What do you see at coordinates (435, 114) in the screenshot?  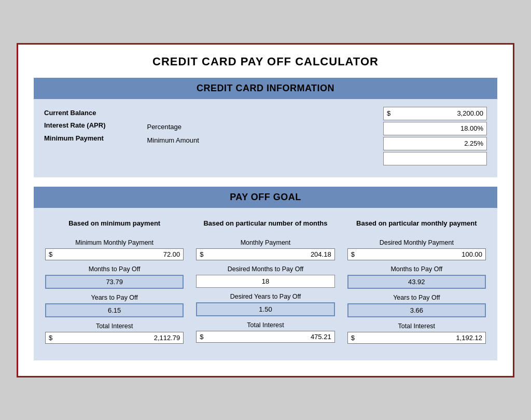 I see `current-balance-cell: $ 3,200.00` at bounding box center [435, 114].